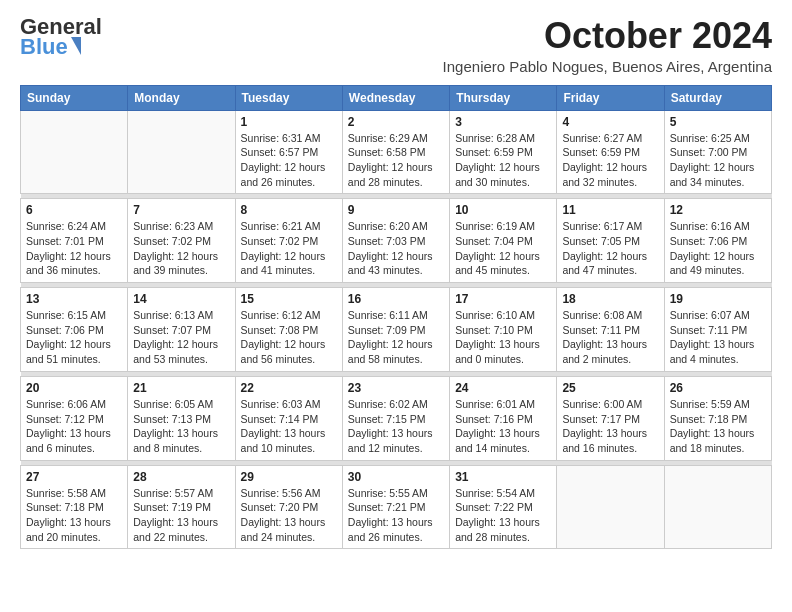 This screenshot has height=612, width=792. What do you see at coordinates (288, 98) in the screenshot?
I see `weekday-header-tuesday: Tuesday` at bounding box center [288, 98].